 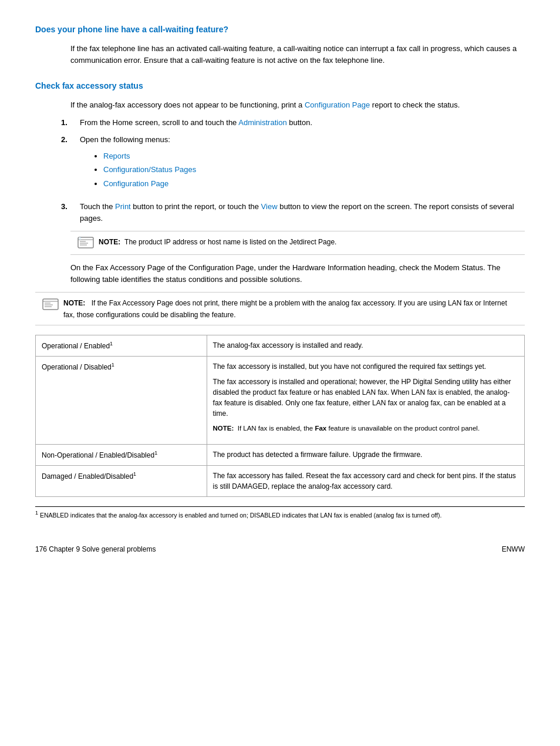 What do you see at coordinates (281, 401) in the screenshot?
I see `table-row-2: Operational / Disabled1 The fax accessor…` at bounding box center [281, 401].